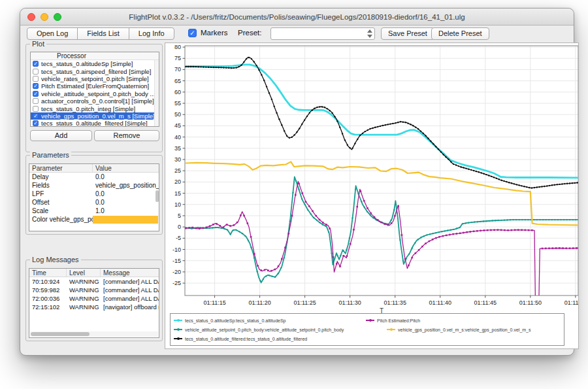 The width and height of the screenshot is (588, 389). I want to click on plot-list-scrollbar, so click(157, 93).